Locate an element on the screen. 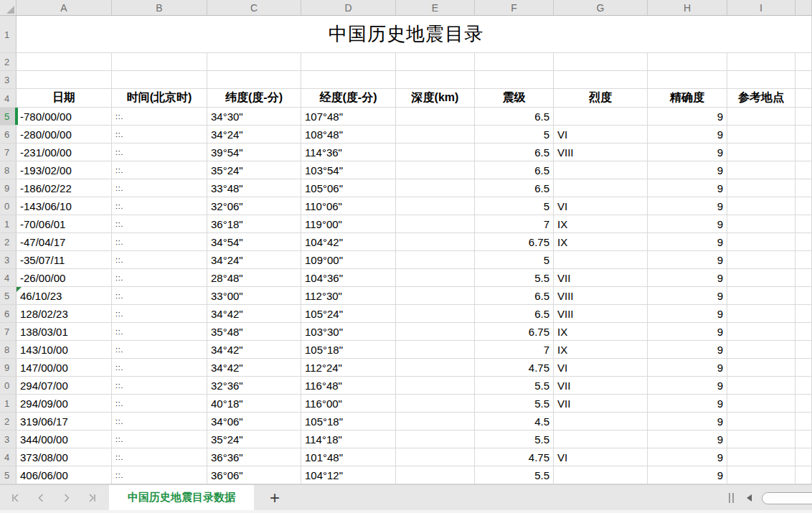  column-header-G: G is located at coordinates (601, 7).